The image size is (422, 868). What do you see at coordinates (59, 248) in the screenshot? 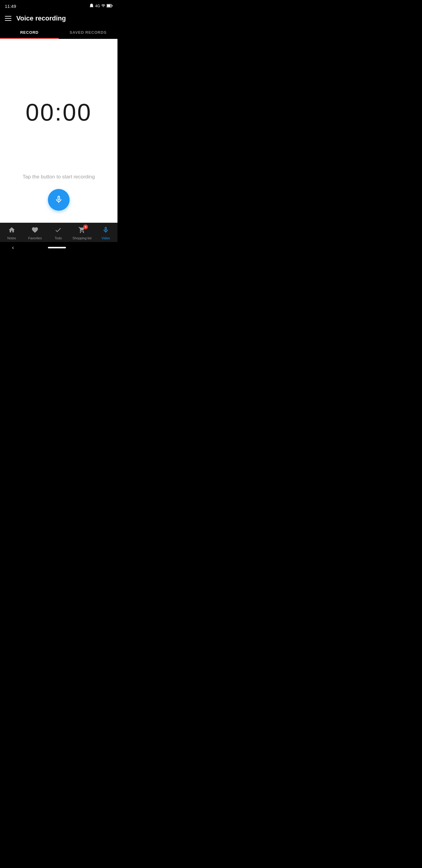
I see `gesture-bar: ‹` at bounding box center [59, 248].